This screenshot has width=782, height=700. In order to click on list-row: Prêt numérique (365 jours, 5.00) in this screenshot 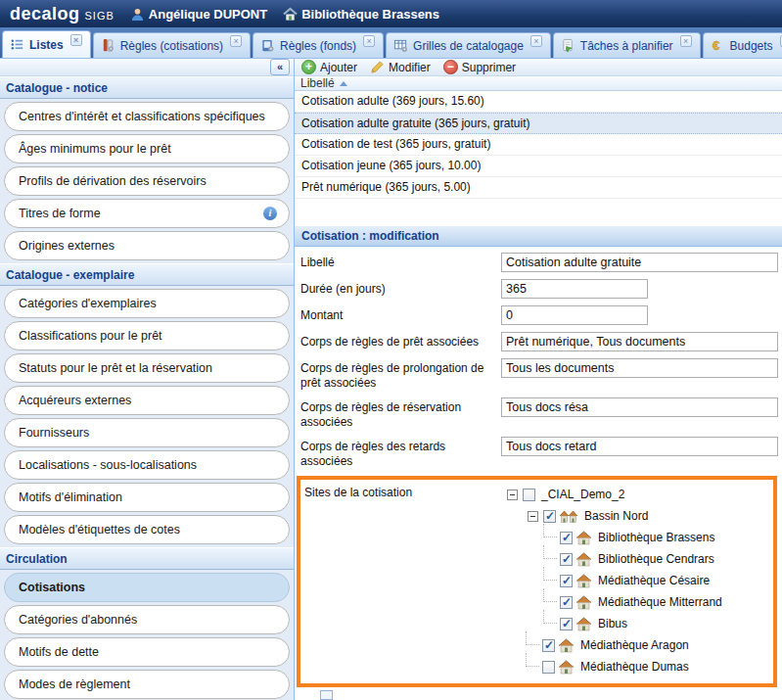, I will do `click(538, 188)`.